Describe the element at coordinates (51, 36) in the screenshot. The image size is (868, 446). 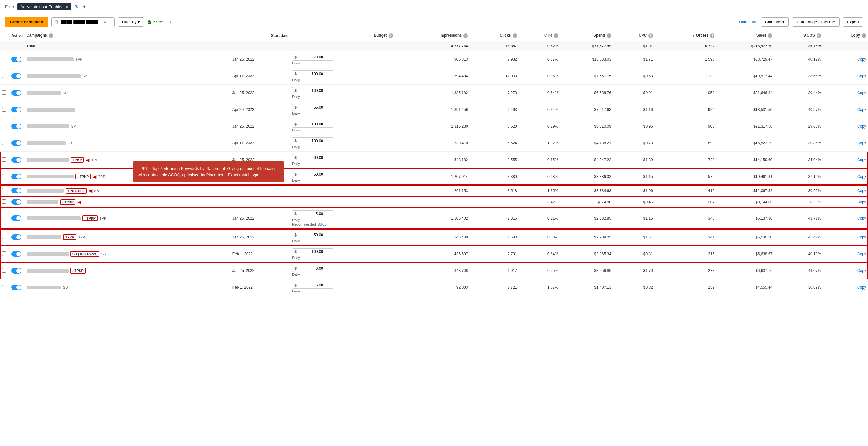
I see `campaigns-info-icon: i` at that location.